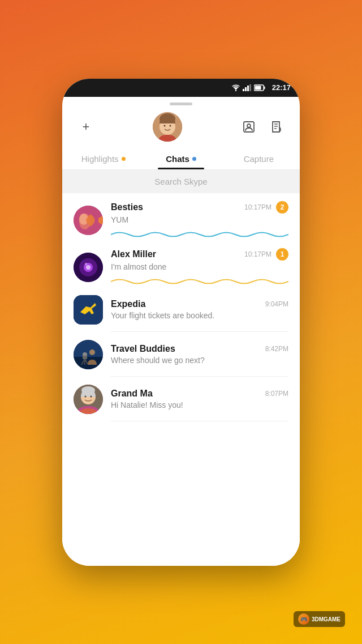  I want to click on list-item: Expedia 9:04PM Your flight tickets are b…, so click(181, 306).